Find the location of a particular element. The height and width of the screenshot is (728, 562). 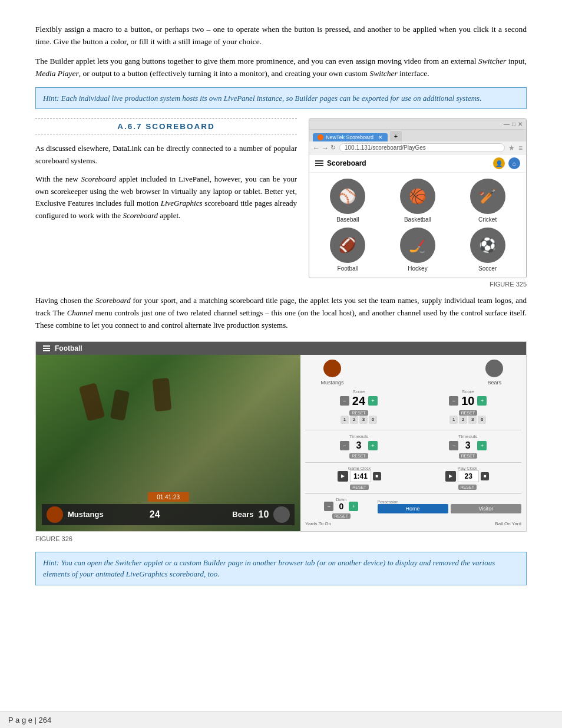

away-team-col: Bears is located at coordinates (494, 373).